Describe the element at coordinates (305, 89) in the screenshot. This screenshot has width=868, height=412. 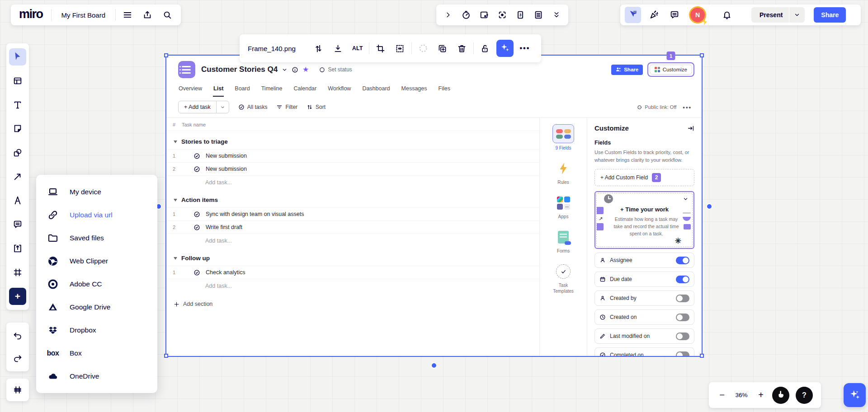
I see `tab-calendar: Calendar` at that location.